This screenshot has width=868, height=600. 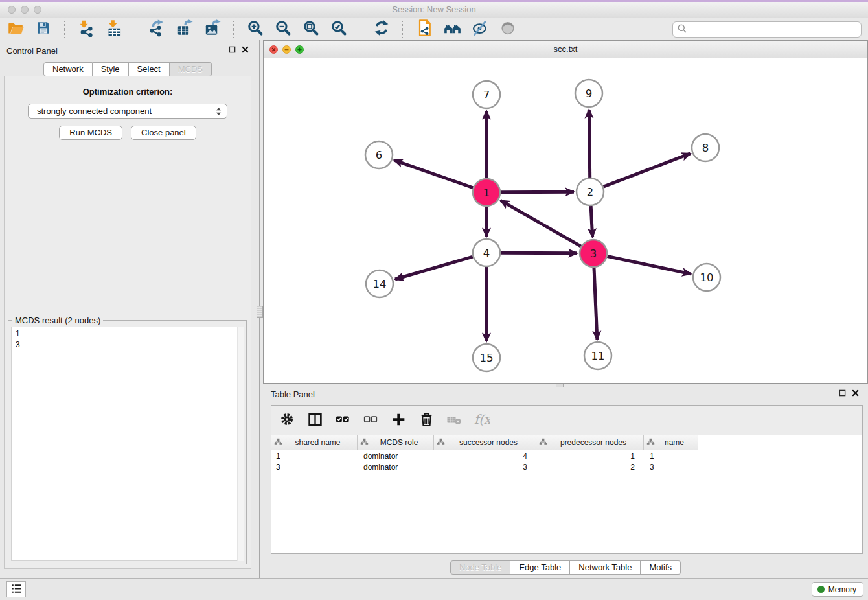 What do you see at coordinates (598, 356) in the screenshot?
I see `graph-node-11: 11` at bounding box center [598, 356].